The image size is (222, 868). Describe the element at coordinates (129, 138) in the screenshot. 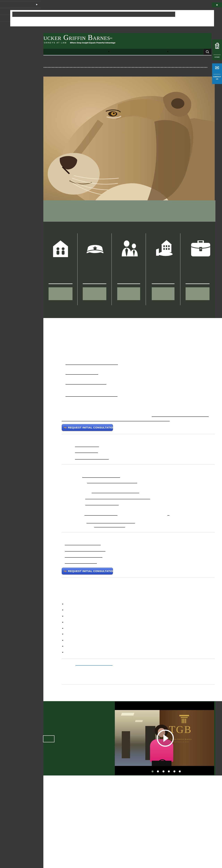

I see `hero-image-lion` at that location.